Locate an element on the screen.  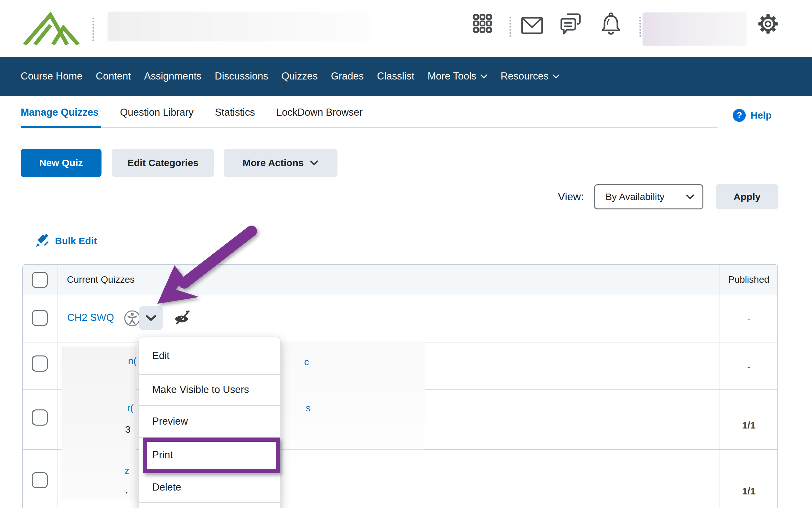
tab-lockdown-browser: LockDown Browser is located at coordinates (319, 112).